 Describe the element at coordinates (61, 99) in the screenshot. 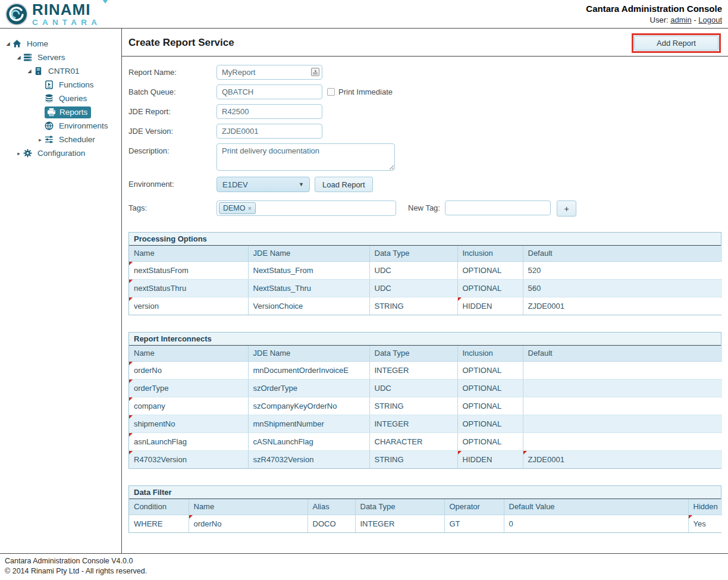

I see `sidebar-item-queries: Queries` at that location.